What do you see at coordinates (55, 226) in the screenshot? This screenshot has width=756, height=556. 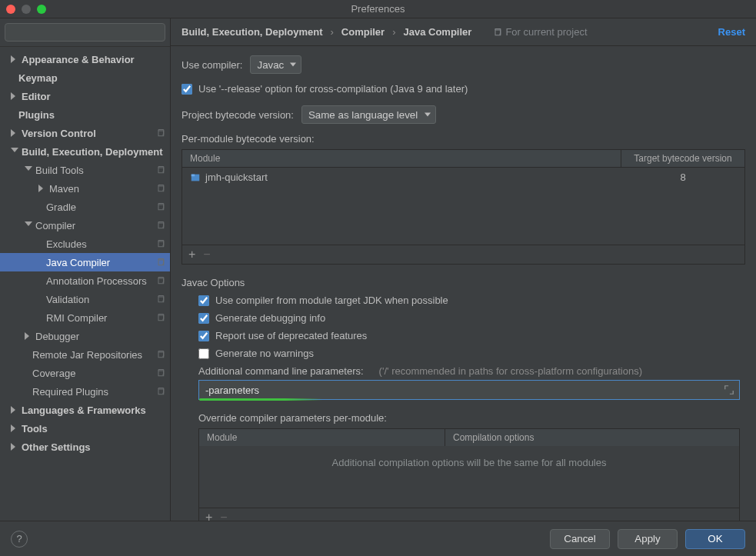 I see `sidebar-item-label: Compiler` at bounding box center [55, 226].